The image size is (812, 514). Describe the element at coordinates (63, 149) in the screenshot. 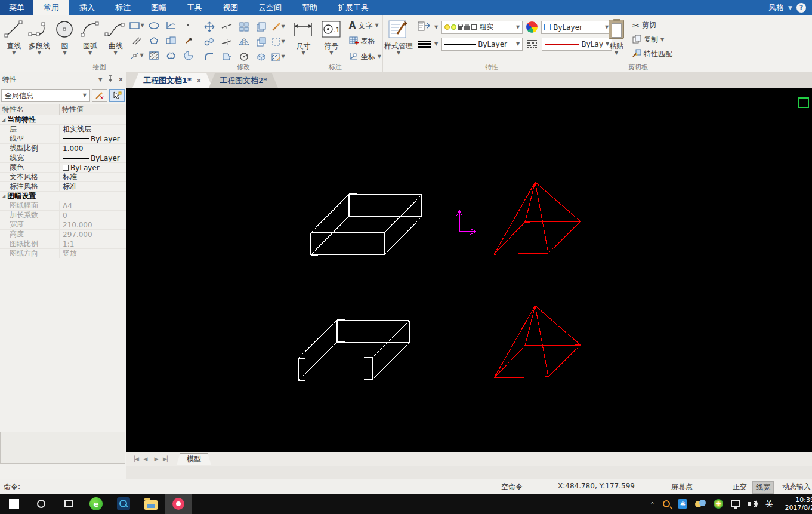

I see `prop-row-linetype-scale: 线型比例 1.000` at that location.